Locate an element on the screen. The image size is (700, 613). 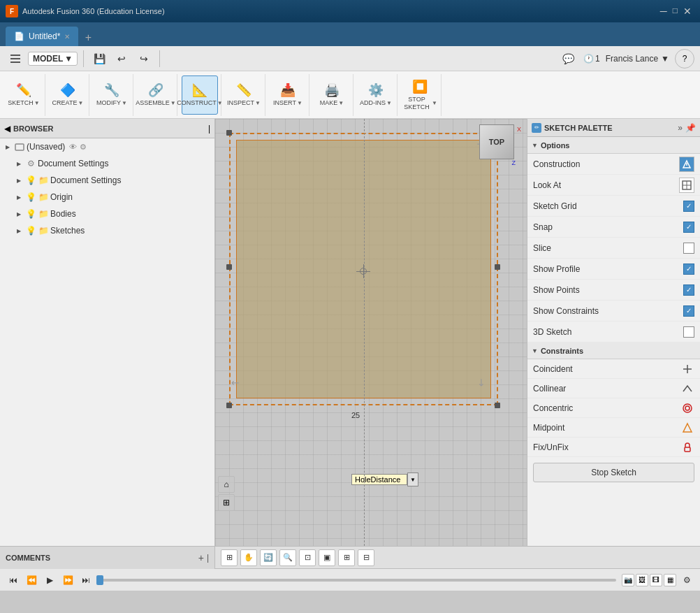
display-mode-button: ▣ is located at coordinates (327, 558).